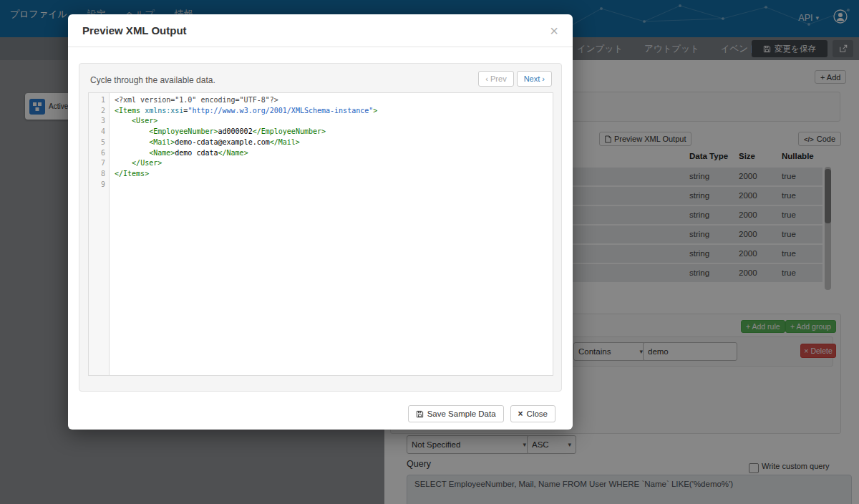 Image resolution: width=859 pixels, height=504 pixels. I want to click on line-number: 3, so click(99, 122).